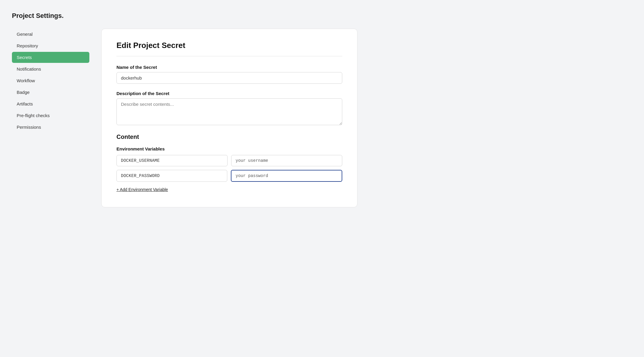  Describe the element at coordinates (229, 45) in the screenshot. I see `form-title: Edit Project Secret` at that location.